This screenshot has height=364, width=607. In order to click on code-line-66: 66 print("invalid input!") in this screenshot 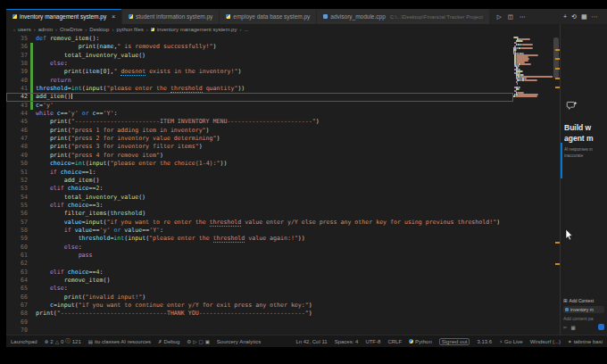, I will do `click(260, 298)`.